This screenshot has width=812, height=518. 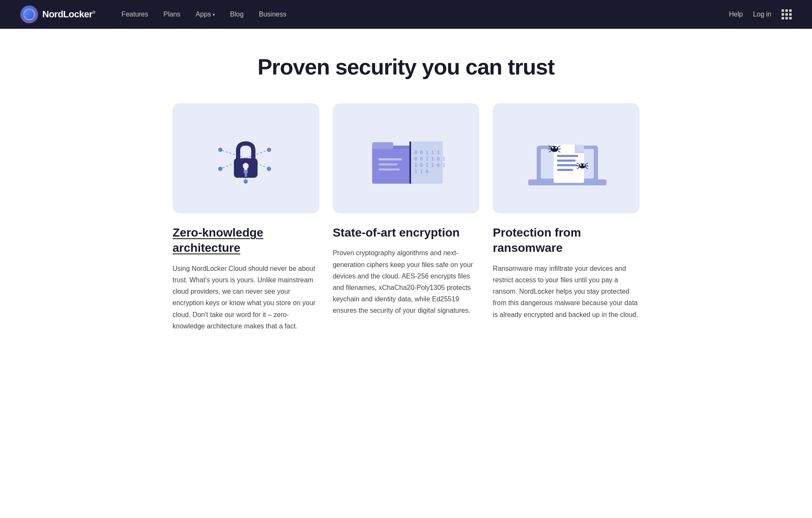 What do you see at coordinates (406, 67) in the screenshot?
I see `page-title: Proven security you can trust` at bounding box center [406, 67].